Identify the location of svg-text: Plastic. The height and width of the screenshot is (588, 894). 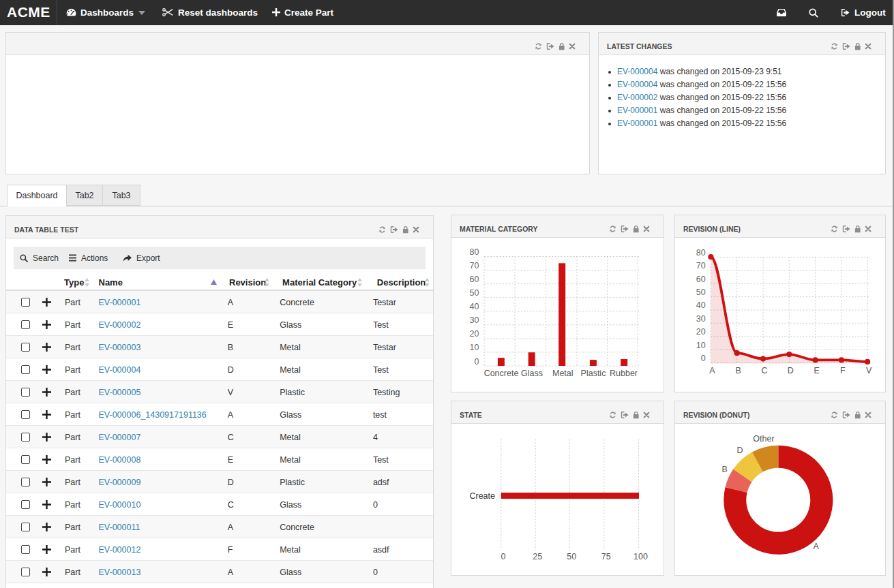
(593, 373).